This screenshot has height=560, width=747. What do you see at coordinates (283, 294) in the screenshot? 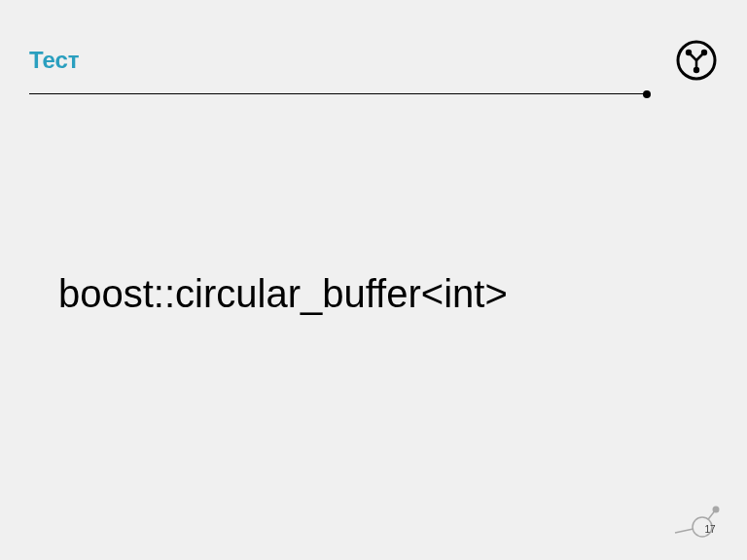
I see `slide-content: boost::circular_buffer<int>` at bounding box center [283, 294].